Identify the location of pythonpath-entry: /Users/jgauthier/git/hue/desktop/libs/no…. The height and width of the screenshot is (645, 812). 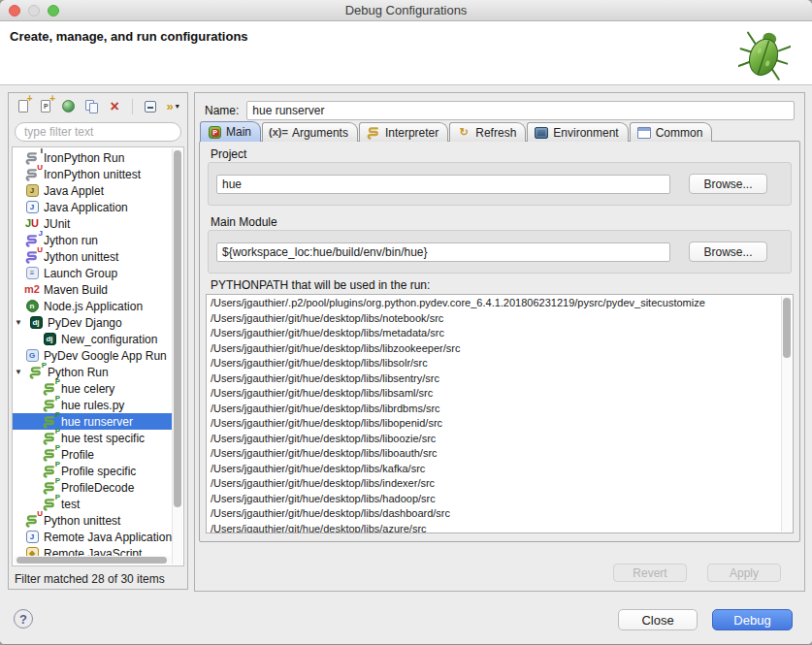
(493, 319).